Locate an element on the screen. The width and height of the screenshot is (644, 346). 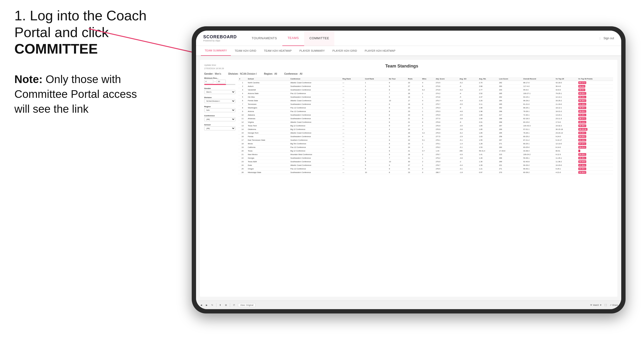
col-overall-record: Overall Record is located at coordinates (538, 79).